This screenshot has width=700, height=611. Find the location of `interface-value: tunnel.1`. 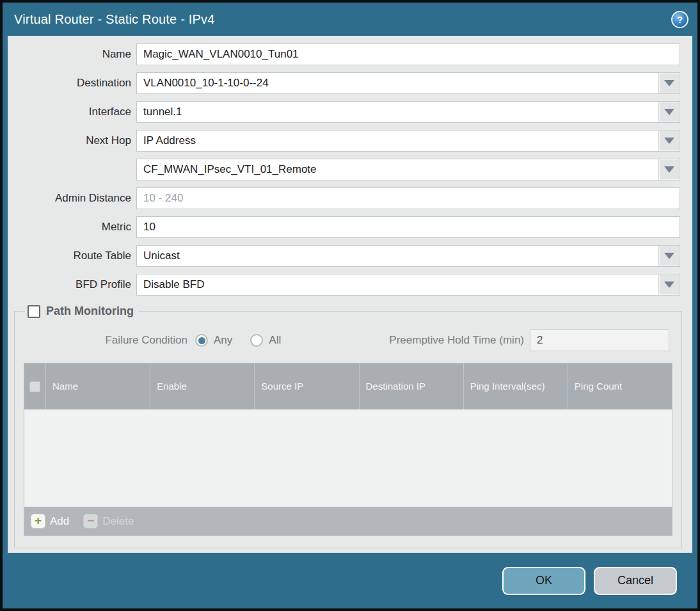

interface-value: tunnel.1 is located at coordinates (398, 112).